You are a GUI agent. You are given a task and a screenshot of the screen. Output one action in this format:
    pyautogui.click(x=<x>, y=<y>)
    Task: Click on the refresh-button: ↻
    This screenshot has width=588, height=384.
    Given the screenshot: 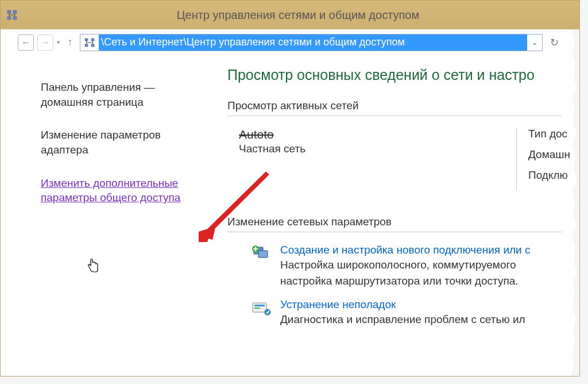 What is the action you would take?
    pyautogui.click(x=554, y=43)
    